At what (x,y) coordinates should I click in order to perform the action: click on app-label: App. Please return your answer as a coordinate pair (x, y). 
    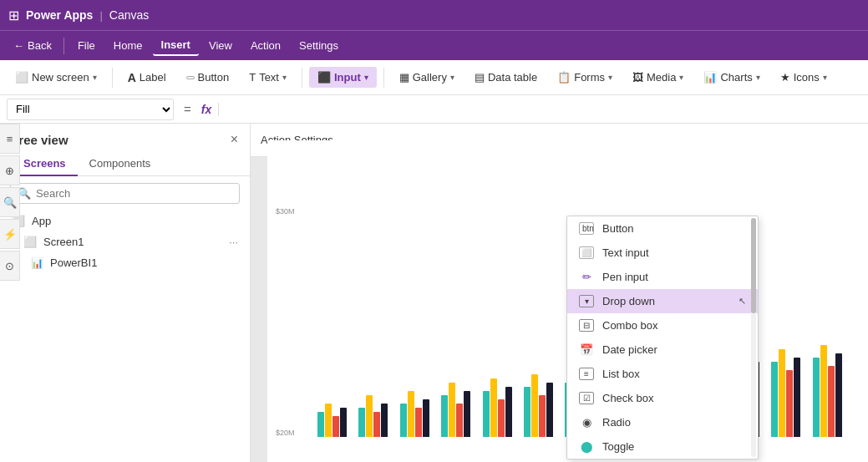
    Looking at the image, I should click on (42, 221).